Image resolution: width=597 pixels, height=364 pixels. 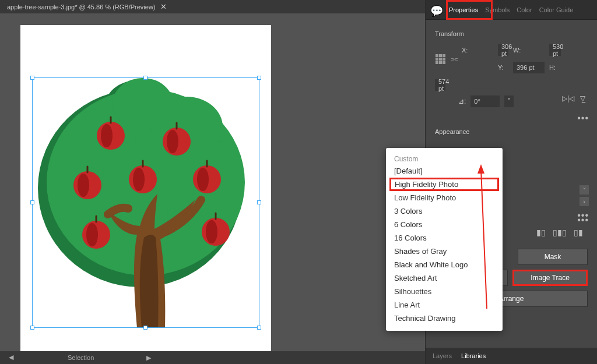 What do you see at coordinates (583, 118) in the screenshot?
I see `transform-more-icon: •••` at bounding box center [583, 118].